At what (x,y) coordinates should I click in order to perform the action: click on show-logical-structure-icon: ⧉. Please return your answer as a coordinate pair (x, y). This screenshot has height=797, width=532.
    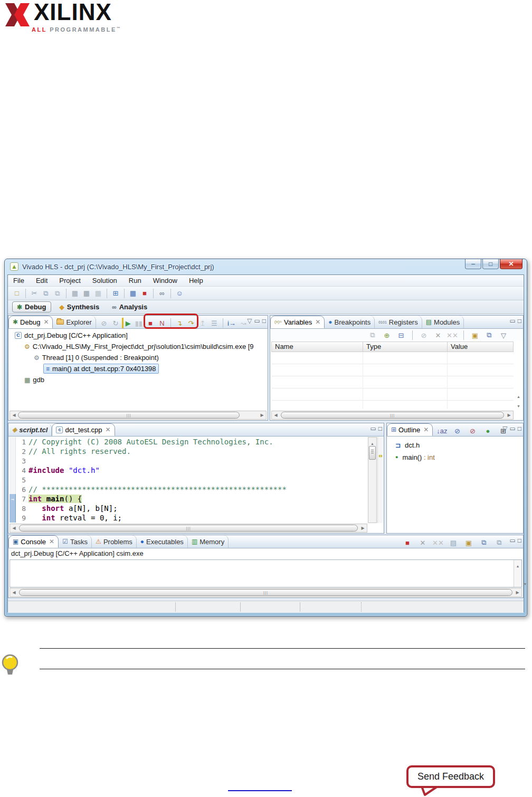
    Looking at the image, I should click on (373, 335).